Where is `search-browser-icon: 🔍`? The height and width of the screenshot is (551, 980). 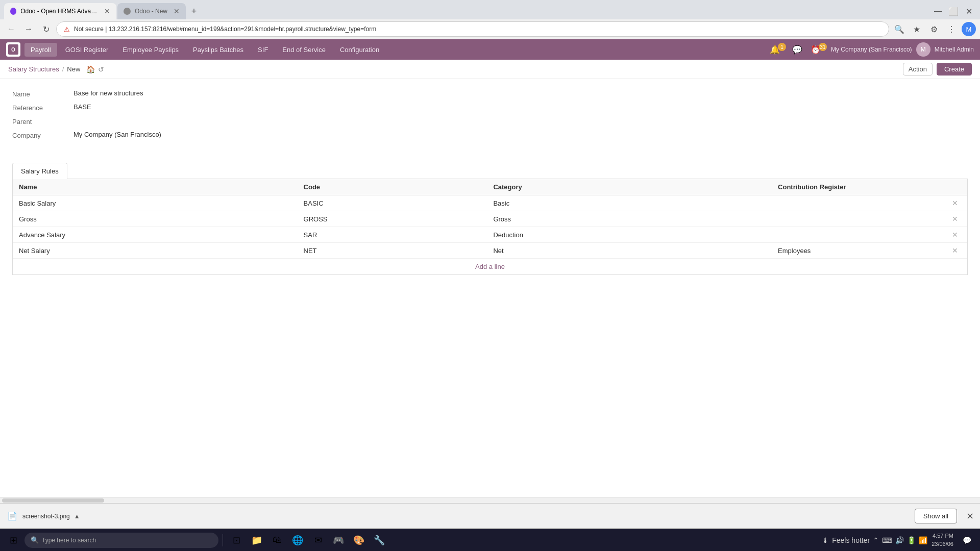 search-browser-icon: 🔍 is located at coordinates (899, 29).